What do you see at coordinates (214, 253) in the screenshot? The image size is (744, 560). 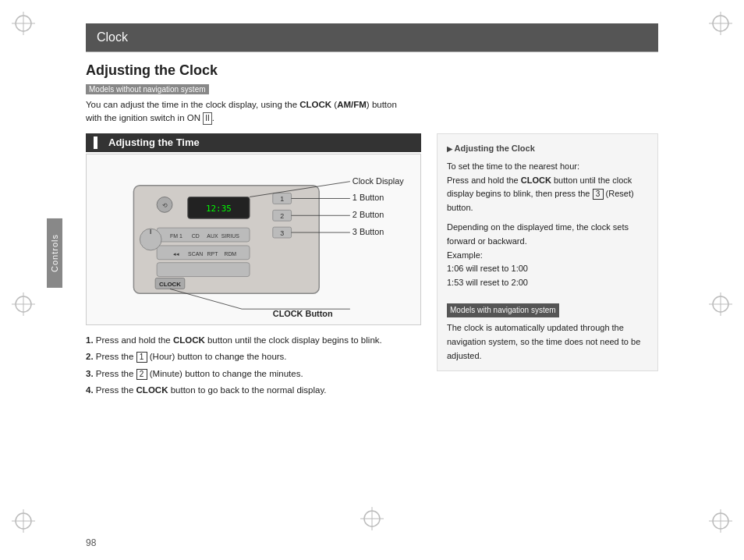 I see `svg-text: RPT` at bounding box center [214, 253].